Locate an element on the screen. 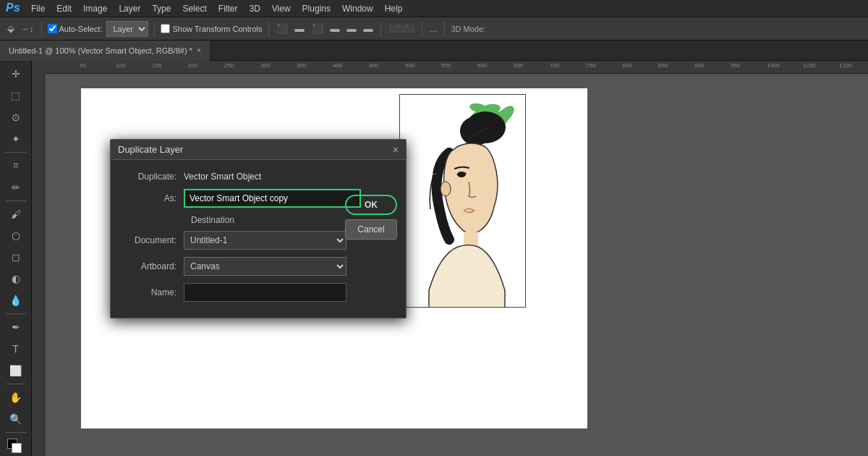 This screenshot has height=456, width=868. blur-tool: 💧 is located at coordinates (16, 300).